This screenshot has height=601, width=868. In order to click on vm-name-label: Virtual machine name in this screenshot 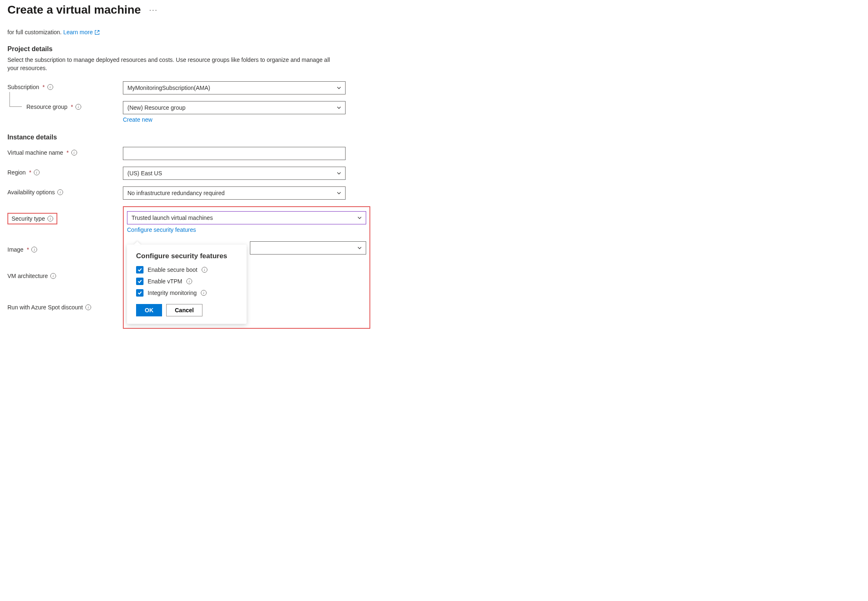, I will do `click(35, 153)`.